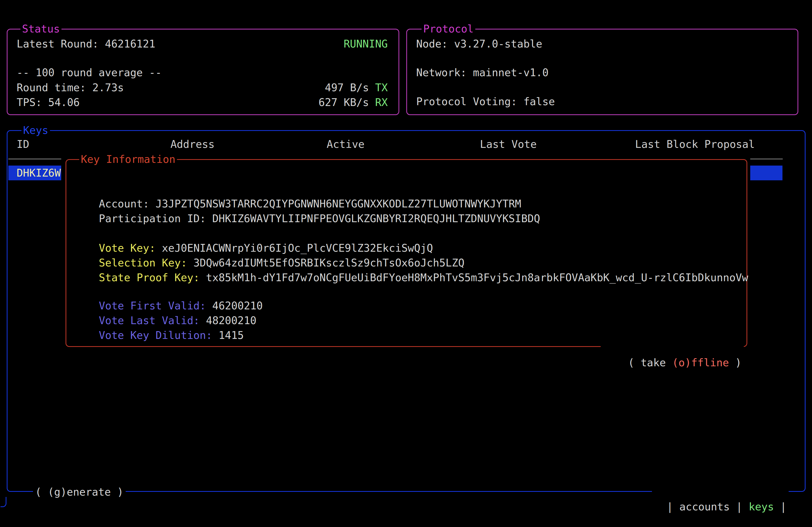  I want to click on participation-id-label: Participation ID:, so click(156, 219).